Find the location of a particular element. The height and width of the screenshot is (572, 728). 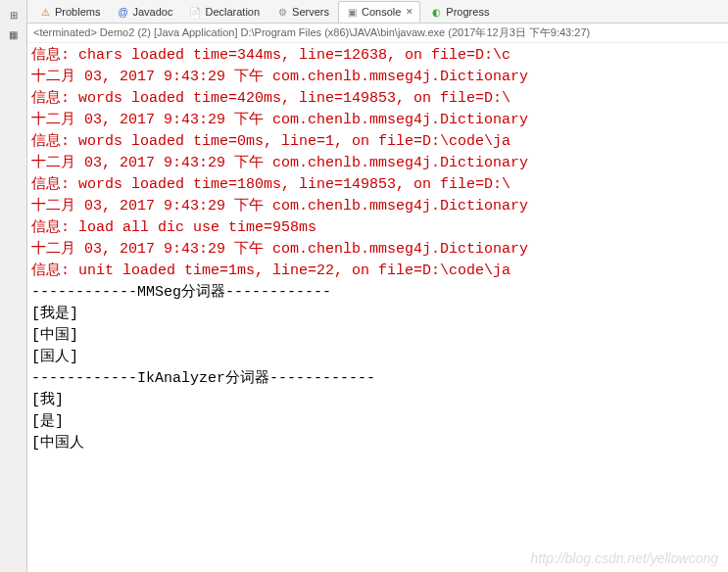

tab-label: Console is located at coordinates (381, 12).